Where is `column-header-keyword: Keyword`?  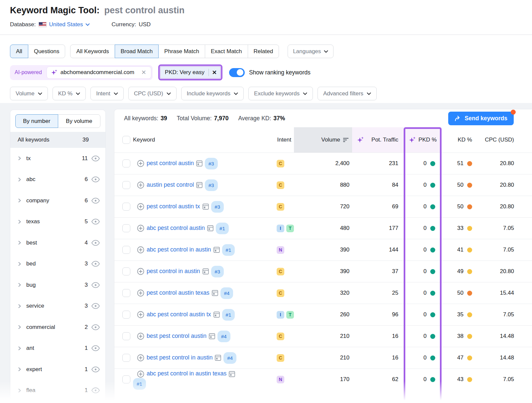
column-header-keyword: Keyword is located at coordinates (203, 140).